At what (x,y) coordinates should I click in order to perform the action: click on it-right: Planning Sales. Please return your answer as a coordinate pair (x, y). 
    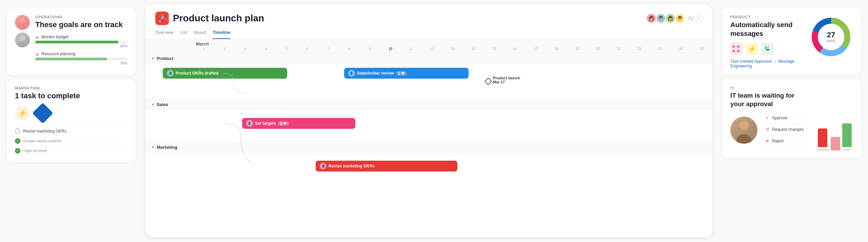
    Looking at the image, I should click on (834, 119).